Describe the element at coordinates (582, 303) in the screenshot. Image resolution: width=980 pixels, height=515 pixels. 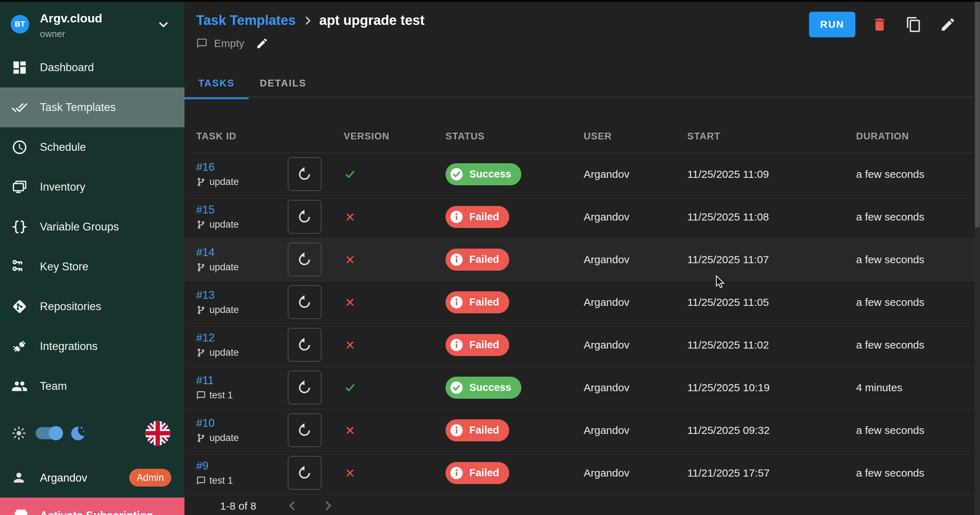
I see `table-row: #13 update Failed Argandov 11/25/2025 11…` at that location.